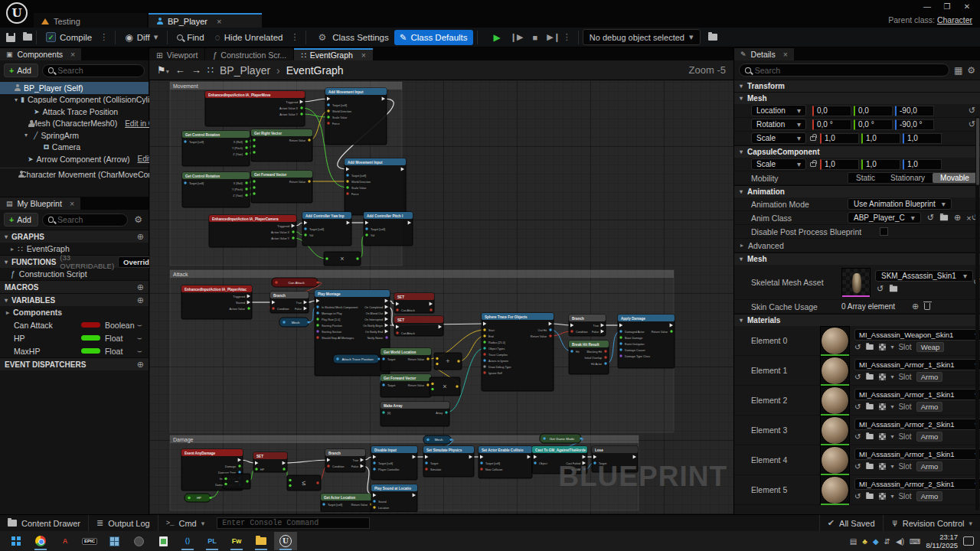 This screenshot has width=980, height=551. Describe the element at coordinates (163, 541) in the screenshot. I see `document-icon` at that location.